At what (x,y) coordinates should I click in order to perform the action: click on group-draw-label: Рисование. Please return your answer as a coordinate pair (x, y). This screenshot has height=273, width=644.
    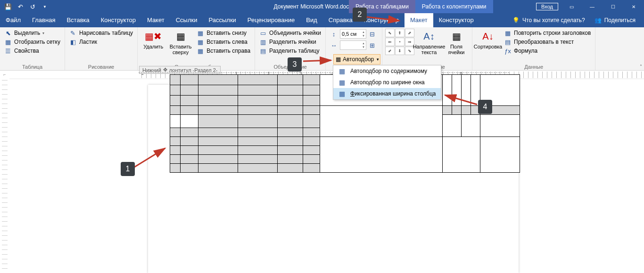
    Looking at the image, I should click on (101, 67).